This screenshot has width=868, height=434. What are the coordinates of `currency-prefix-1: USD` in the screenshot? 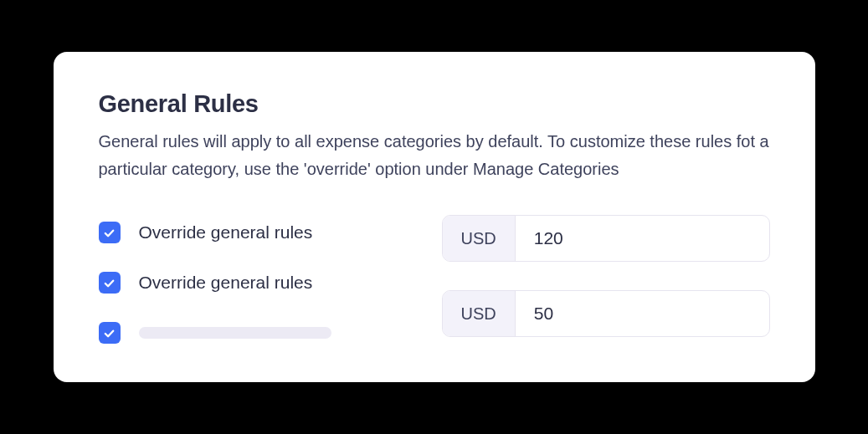 It's located at (479, 314).